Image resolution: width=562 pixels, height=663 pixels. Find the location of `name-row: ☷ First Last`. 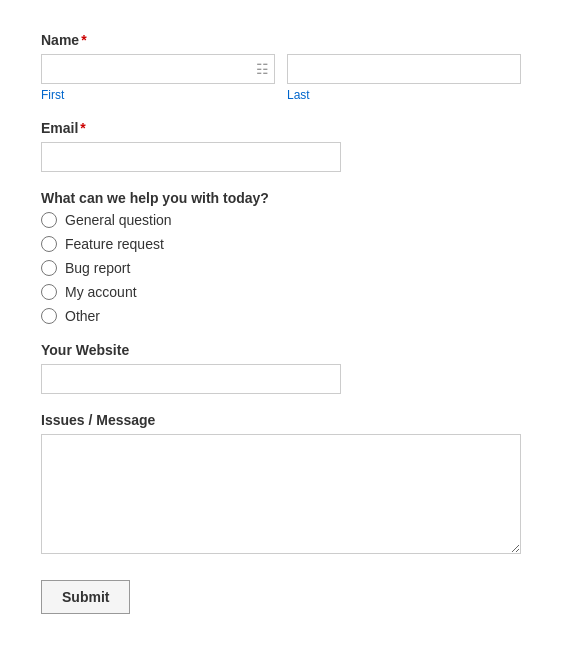

name-row: ☷ First Last is located at coordinates (281, 78).